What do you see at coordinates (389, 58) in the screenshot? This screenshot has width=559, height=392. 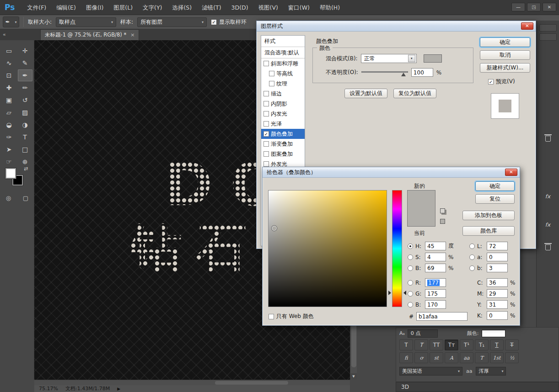 I see `blend-mode-dropdown: 正常 ▾` at bounding box center [389, 58].